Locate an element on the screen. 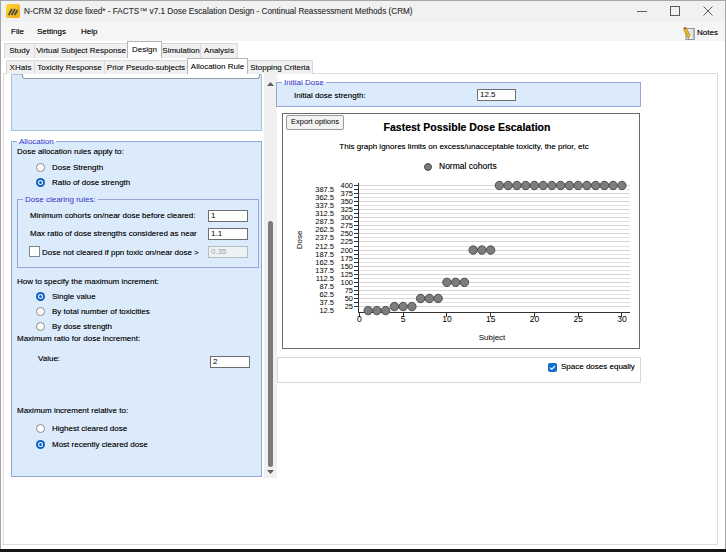 This screenshot has height=552, width=726. svg-text: 175 is located at coordinates (346, 258).